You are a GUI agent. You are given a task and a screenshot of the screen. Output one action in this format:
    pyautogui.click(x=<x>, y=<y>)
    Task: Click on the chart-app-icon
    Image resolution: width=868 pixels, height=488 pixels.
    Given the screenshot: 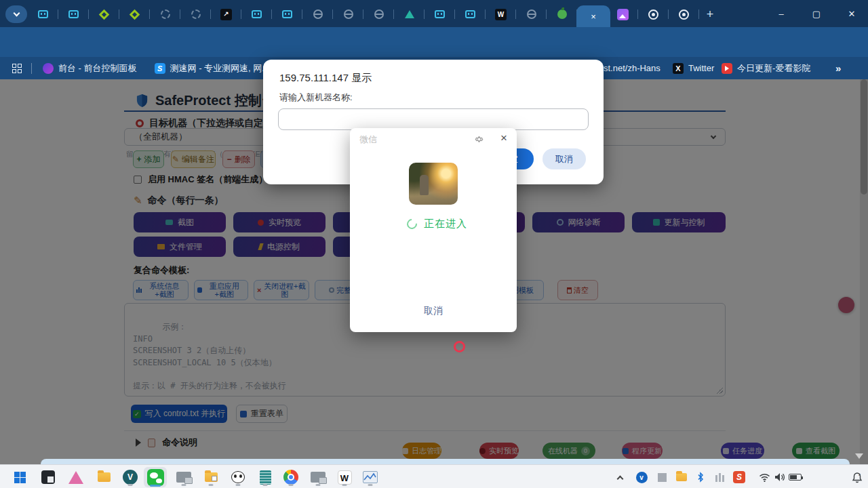 What is the action you would take?
    pyautogui.click(x=370, y=477)
    